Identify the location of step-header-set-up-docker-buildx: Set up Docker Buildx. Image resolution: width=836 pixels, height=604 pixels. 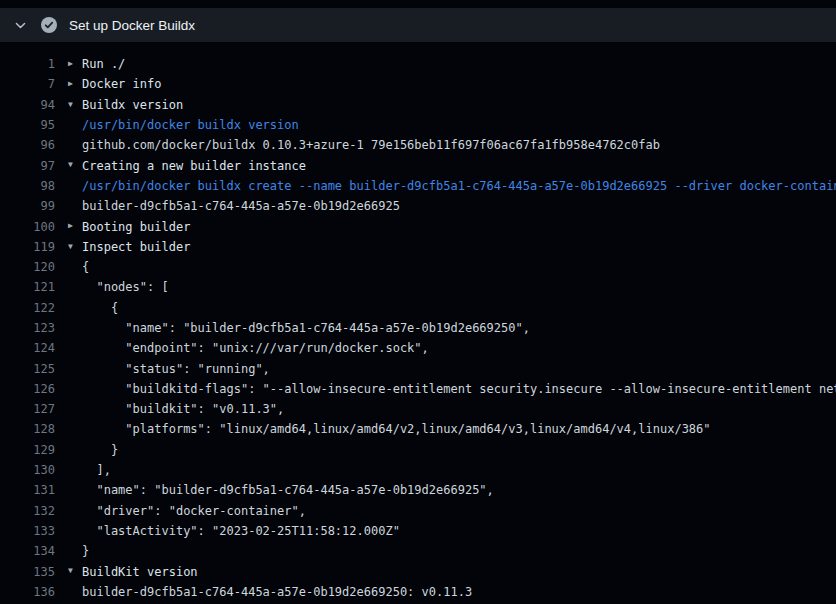
(418, 25).